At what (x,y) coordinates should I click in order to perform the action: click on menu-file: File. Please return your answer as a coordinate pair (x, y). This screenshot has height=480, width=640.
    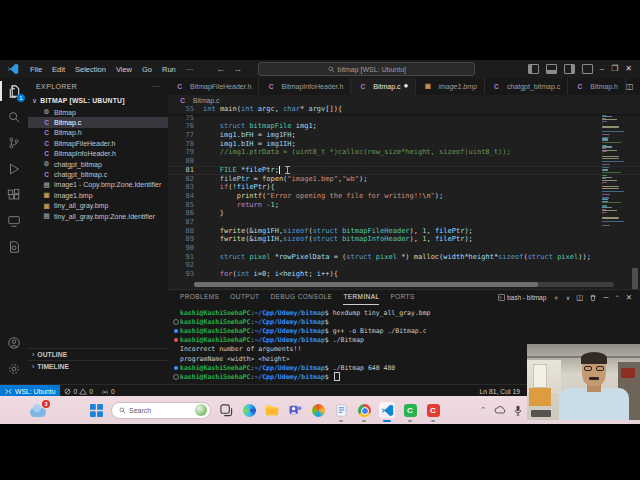
    Looking at the image, I should click on (36, 70).